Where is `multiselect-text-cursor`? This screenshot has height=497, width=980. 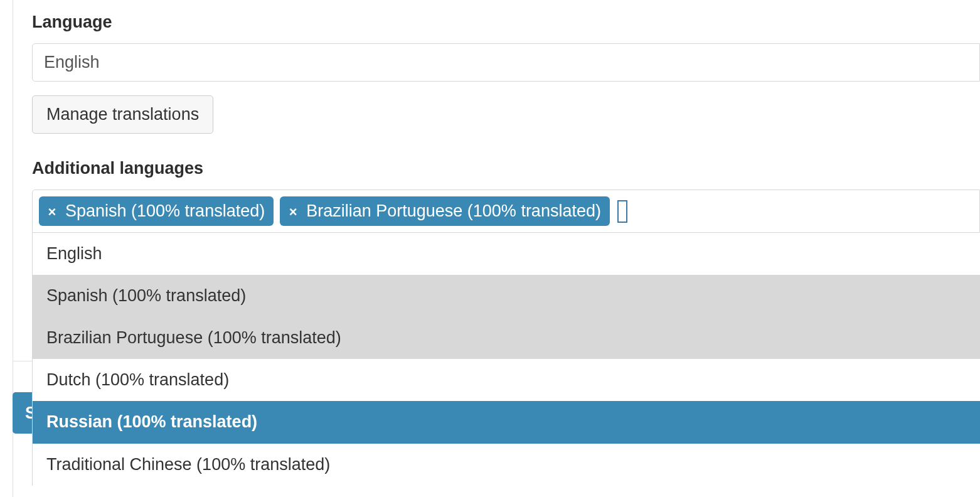
multiselect-text-cursor is located at coordinates (622, 211).